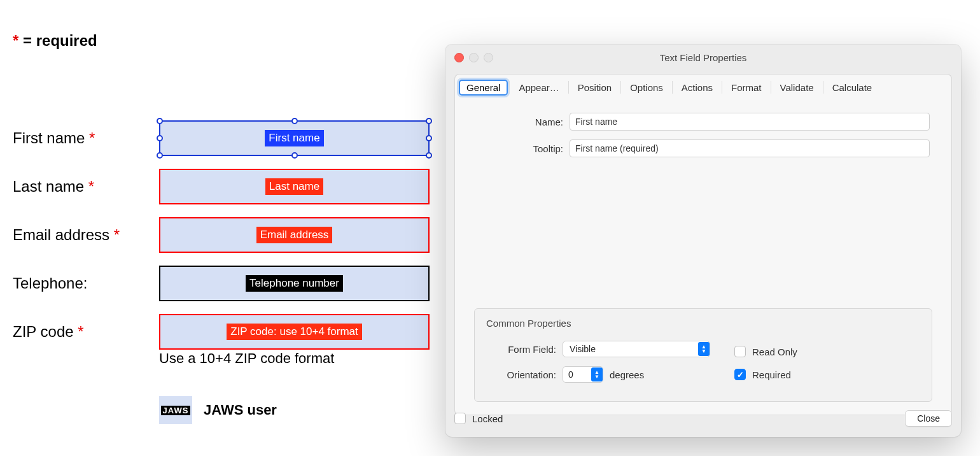  Describe the element at coordinates (797, 88) in the screenshot. I see `tab-validate: Validate` at that location.